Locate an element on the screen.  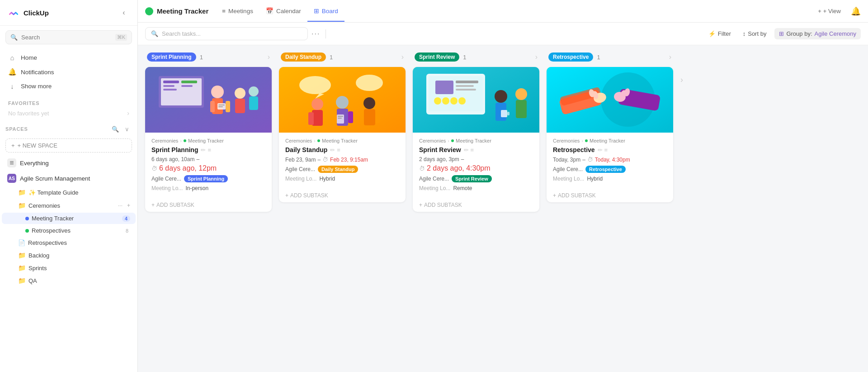
toolbar-options-button: ··· is located at coordinates (316, 34).